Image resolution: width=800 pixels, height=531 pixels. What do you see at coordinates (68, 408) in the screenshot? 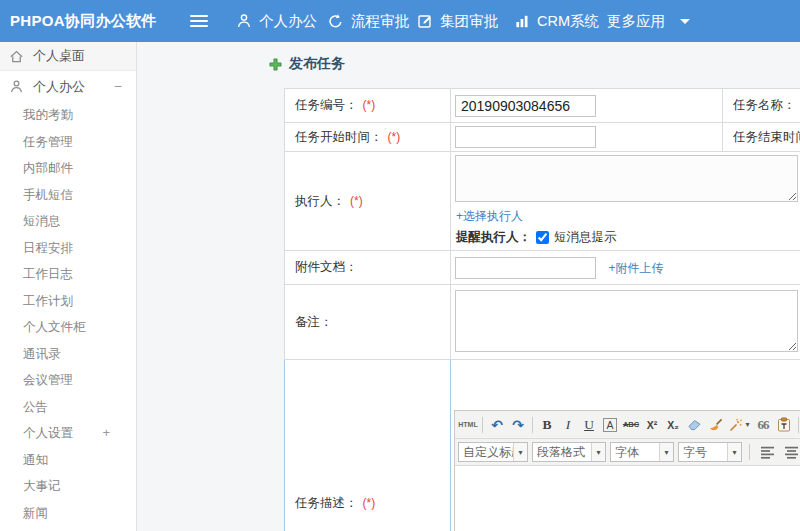
I see `sidebar-item-announcements: 公告` at bounding box center [68, 408].